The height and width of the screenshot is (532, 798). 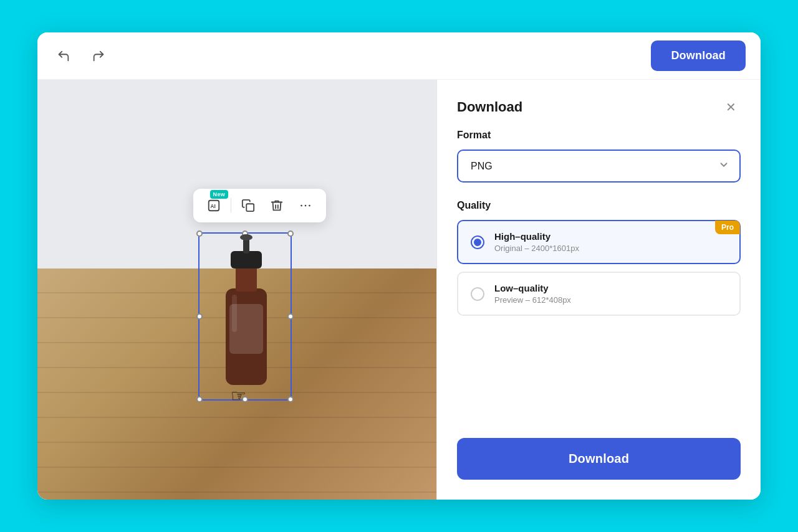 What do you see at coordinates (248, 206) in the screenshot?
I see `copy-button` at bounding box center [248, 206].